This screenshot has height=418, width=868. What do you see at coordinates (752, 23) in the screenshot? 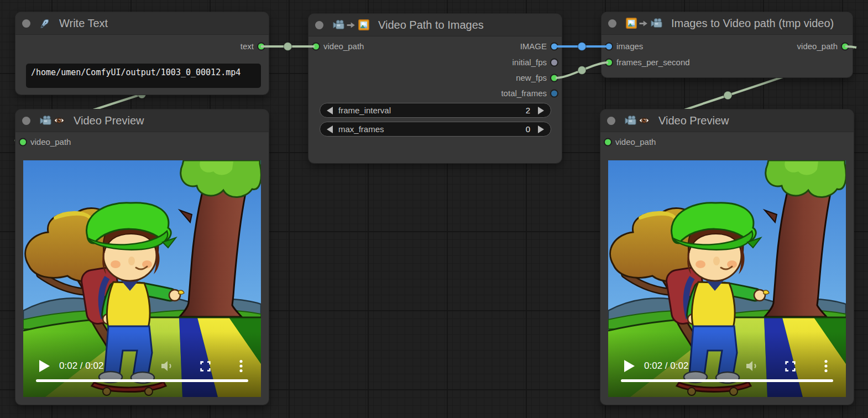
I see `node-title: Images to Video path (tmp video)` at bounding box center [752, 23].